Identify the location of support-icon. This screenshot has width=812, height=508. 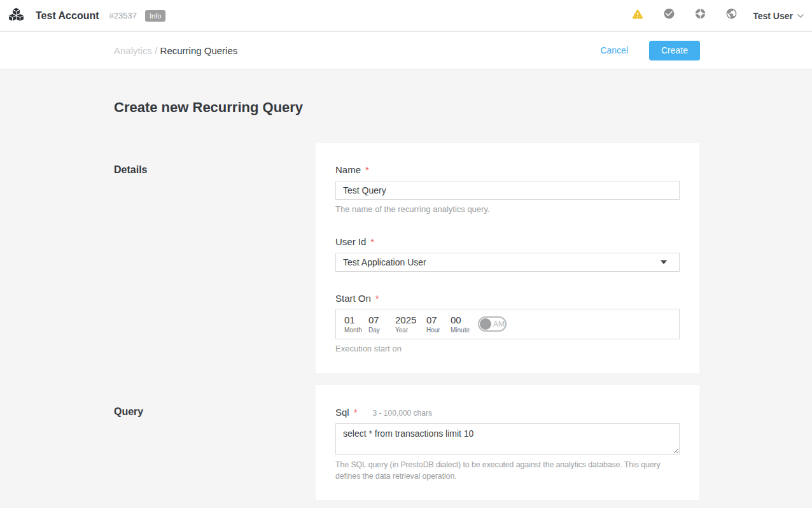
(700, 14).